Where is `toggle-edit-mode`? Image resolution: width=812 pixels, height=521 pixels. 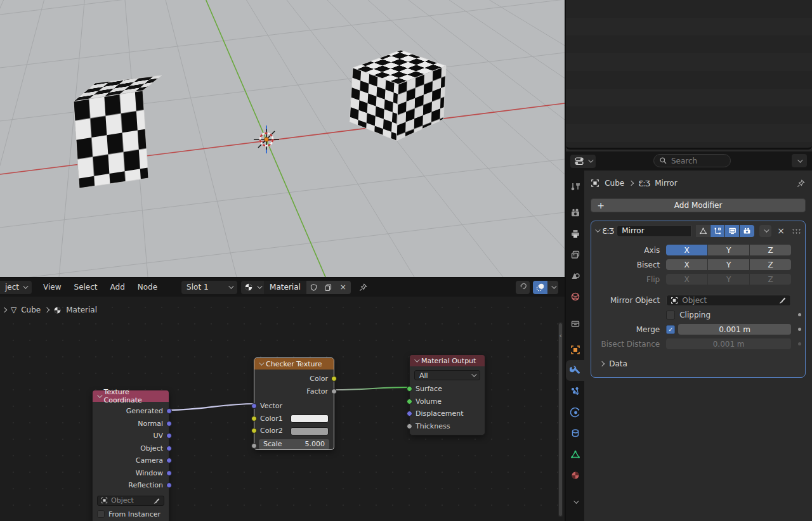
toggle-edit-mode is located at coordinates (718, 231).